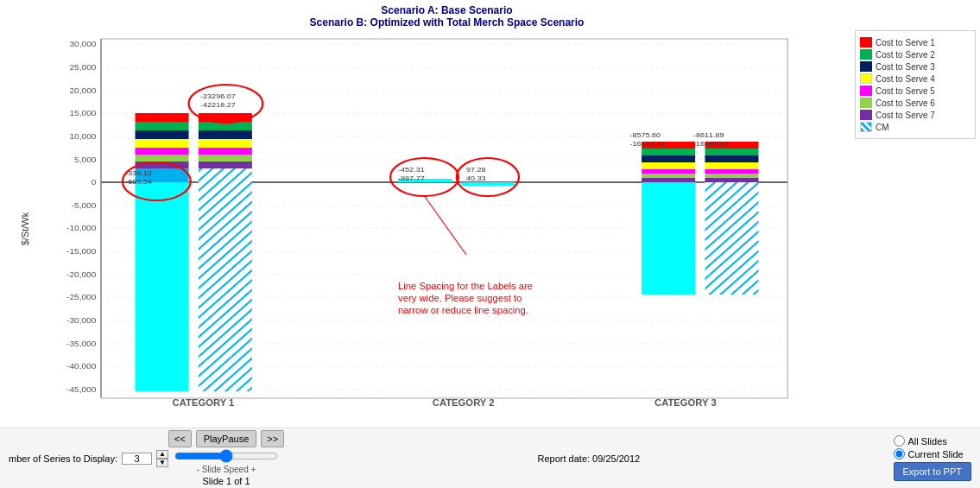 The height and width of the screenshot is (488, 980). Describe the element at coordinates (81, 297) in the screenshot. I see `svg-text: -25,000` at that location.